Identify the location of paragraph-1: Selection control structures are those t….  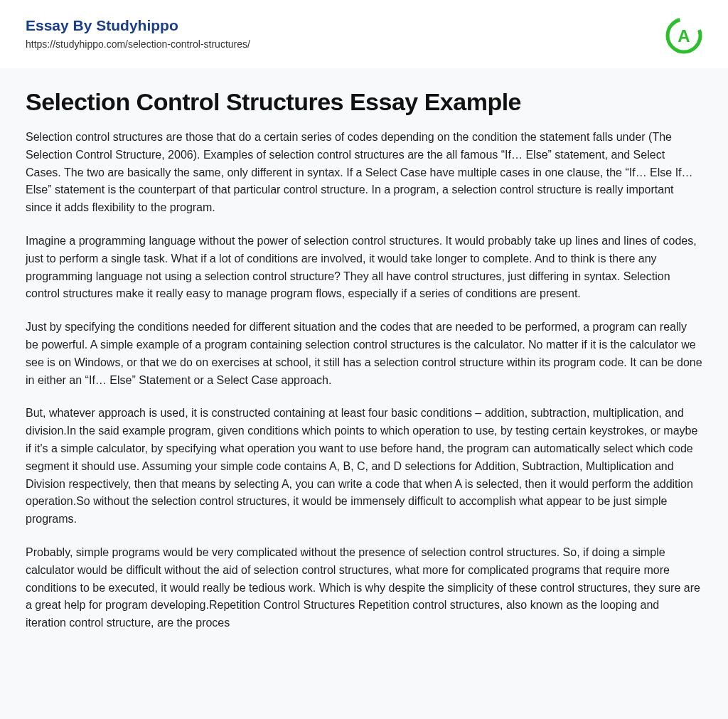
(364, 173).